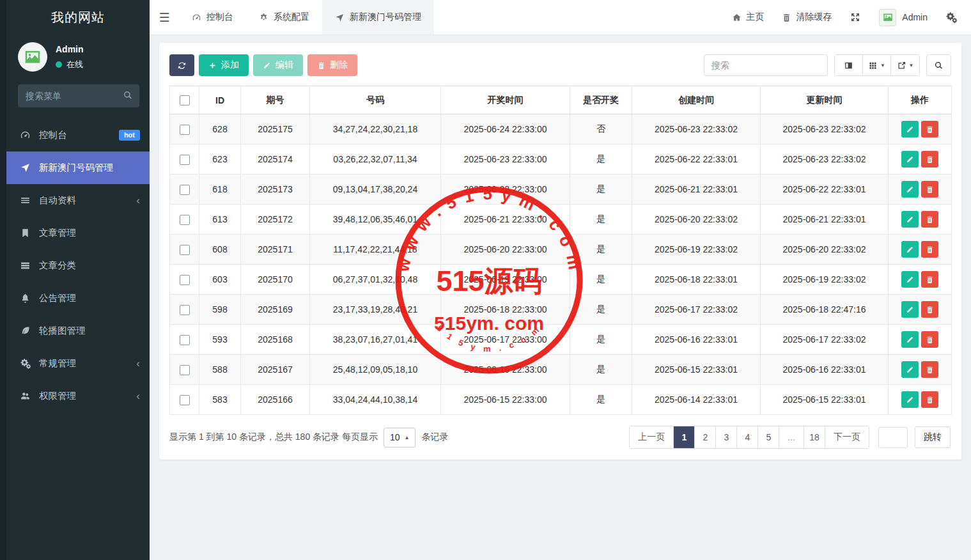  What do you see at coordinates (185, 160) in the screenshot?
I see `row-checkbox-cell` at bounding box center [185, 160].